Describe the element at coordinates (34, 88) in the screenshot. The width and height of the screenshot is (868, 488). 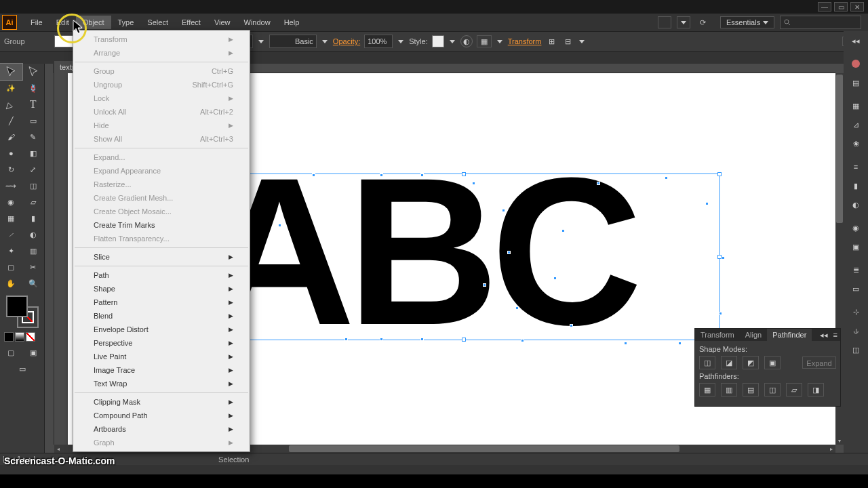
I see `lasso-tool: 🪢` at that location.